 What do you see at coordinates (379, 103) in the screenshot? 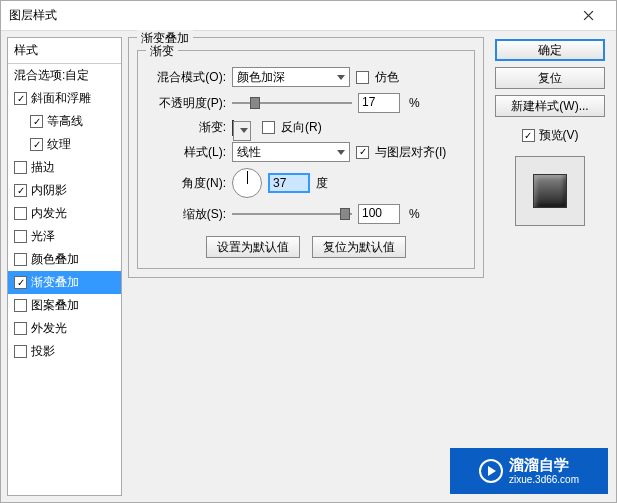
I see `opacity-input: 17` at bounding box center [379, 103].